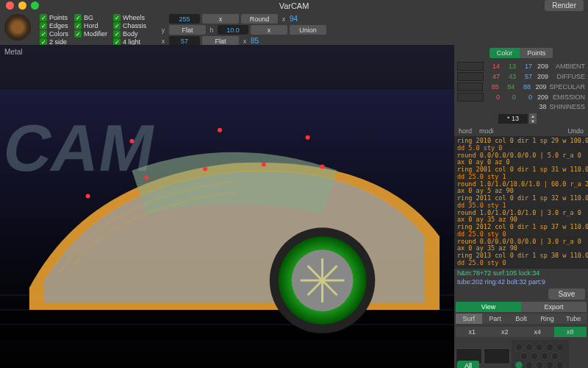  Describe the element at coordinates (488, 307) in the screenshot. I see `tab-view: View` at that location.